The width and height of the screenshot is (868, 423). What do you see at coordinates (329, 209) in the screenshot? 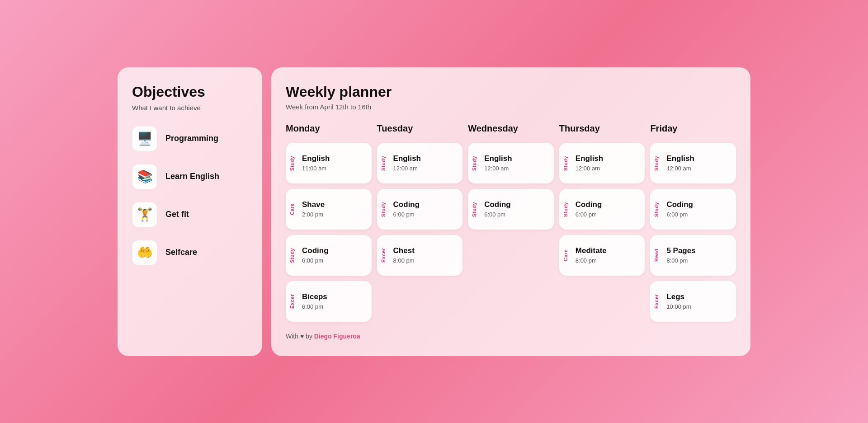
I see `task-card-monday-1: Care Shave 2:00 pm` at bounding box center [329, 209].